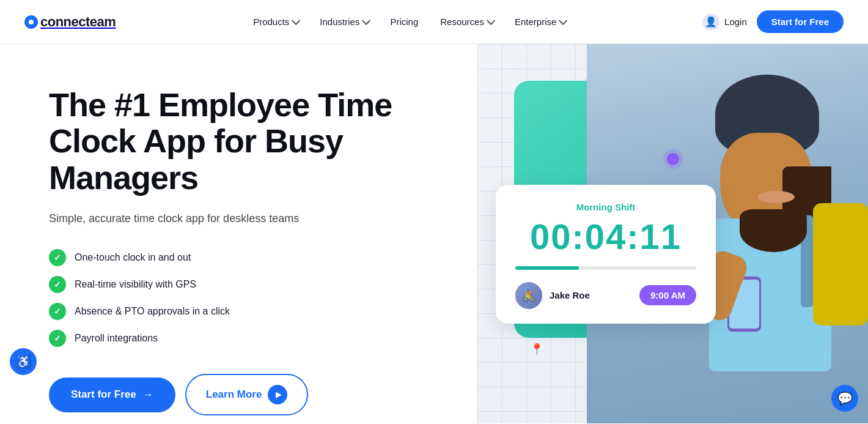  What do you see at coordinates (340, 22) in the screenshot?
I see `nav-industries-label: Industries` at bounding box center [340, 22].